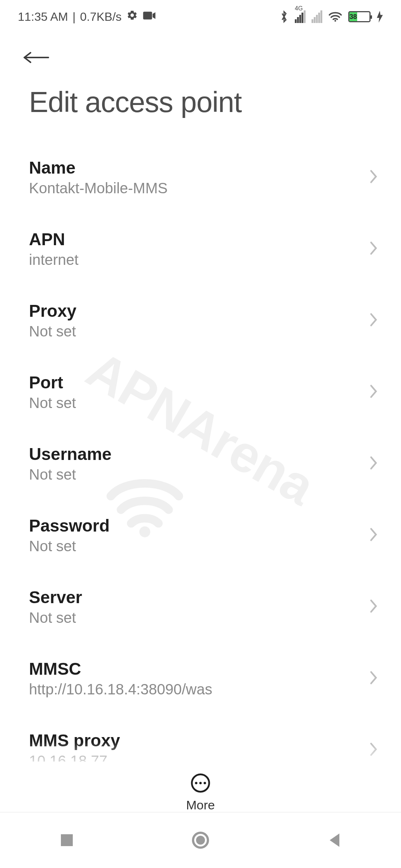 This screenshot has height=868, width=401. I want to click on signal-no-sim-icon, so click(317, 17).